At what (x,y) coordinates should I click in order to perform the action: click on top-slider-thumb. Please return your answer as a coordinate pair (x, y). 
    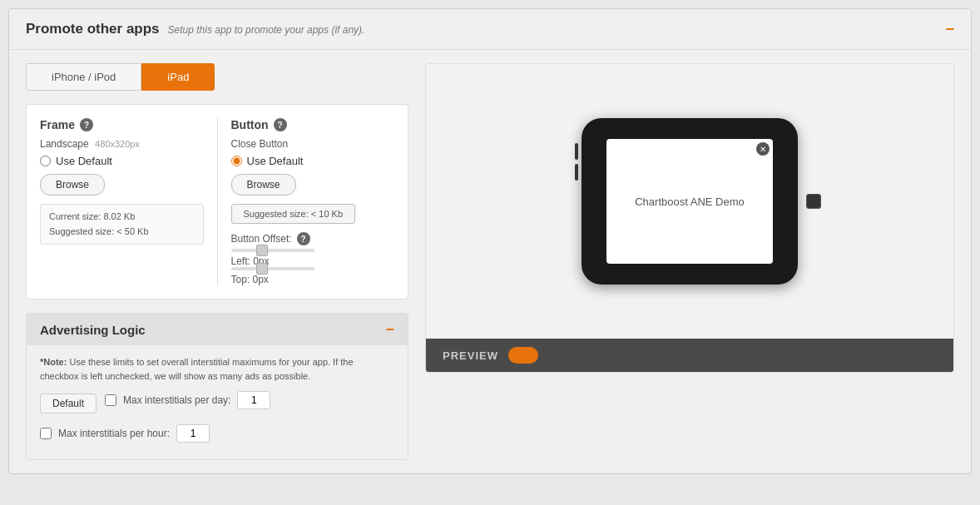
    Looking at the image, I should click on (262, 269).